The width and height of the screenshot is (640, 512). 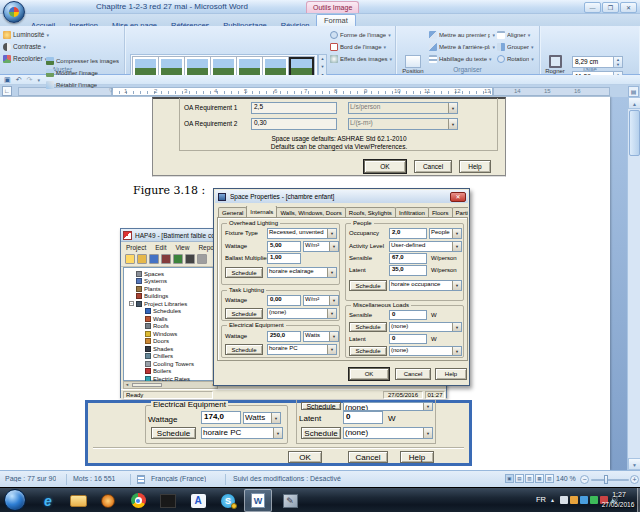 What do you see at coordinates (170, 364) in the screenshot?
I see `tree-item-cooling-towers: Cooling Towers` at bounding box center [170, 364].